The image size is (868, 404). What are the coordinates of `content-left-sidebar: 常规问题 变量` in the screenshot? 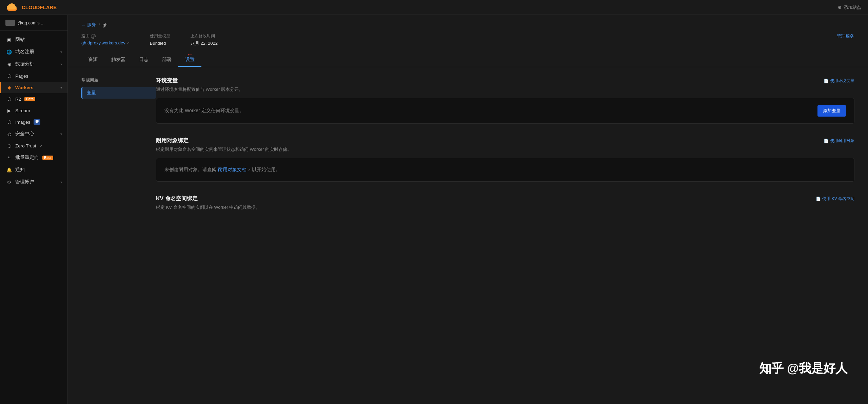 It's located at (119, 236).